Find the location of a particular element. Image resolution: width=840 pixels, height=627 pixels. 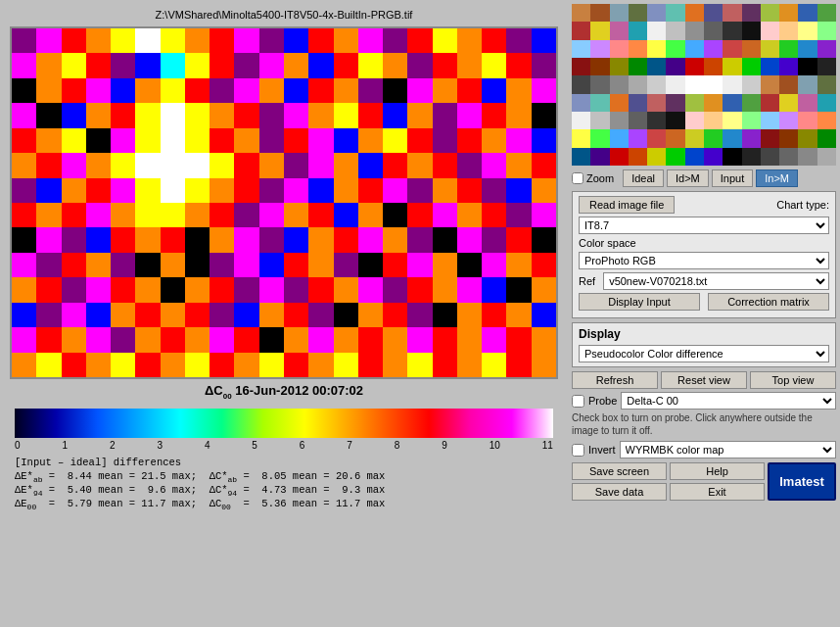

tab-ideal: Ideal is located at coordinates (643, 178).